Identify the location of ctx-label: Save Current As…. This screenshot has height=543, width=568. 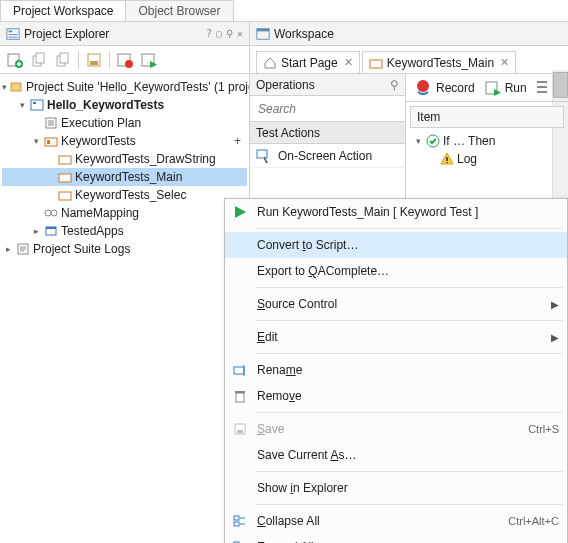
(408, 455).